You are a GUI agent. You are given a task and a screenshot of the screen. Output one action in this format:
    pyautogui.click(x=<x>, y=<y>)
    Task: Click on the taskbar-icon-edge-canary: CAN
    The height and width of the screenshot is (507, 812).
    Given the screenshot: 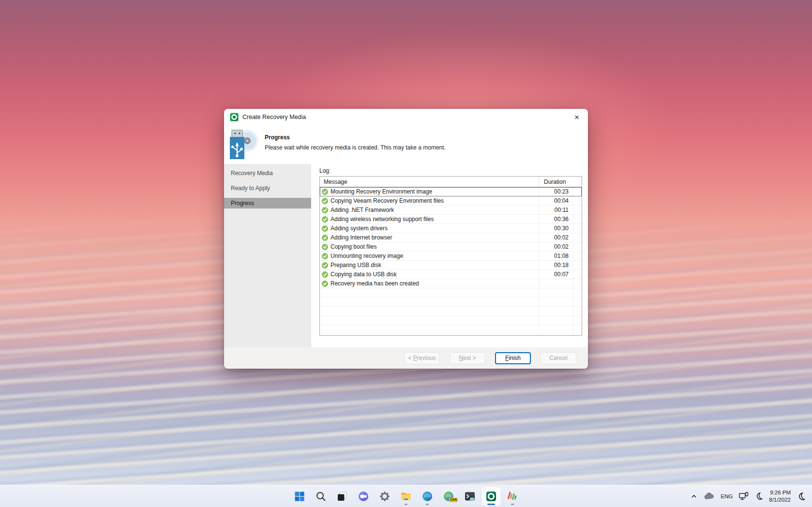 What is the action you would take?
    pyautogui.click(x=449, y=496)
    